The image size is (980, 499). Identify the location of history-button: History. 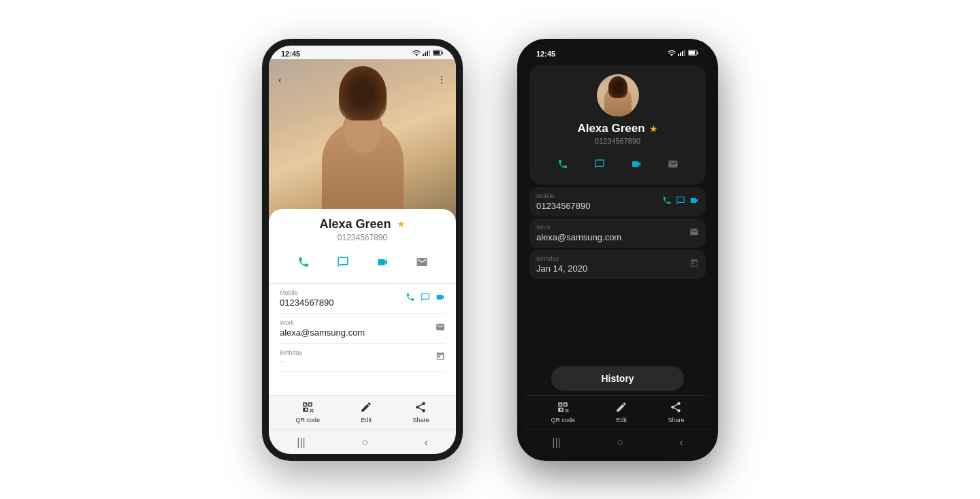
(617, 379).